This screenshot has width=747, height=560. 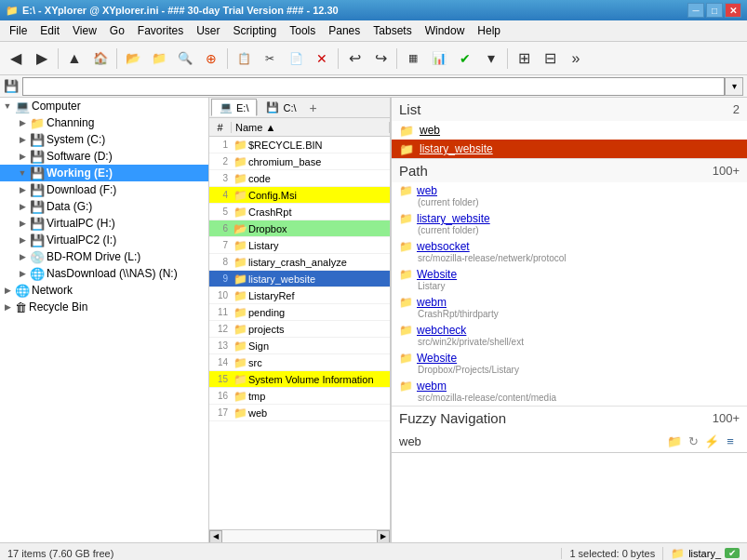 I want to click on undo-button: ↩, so click(x=354, y=59).